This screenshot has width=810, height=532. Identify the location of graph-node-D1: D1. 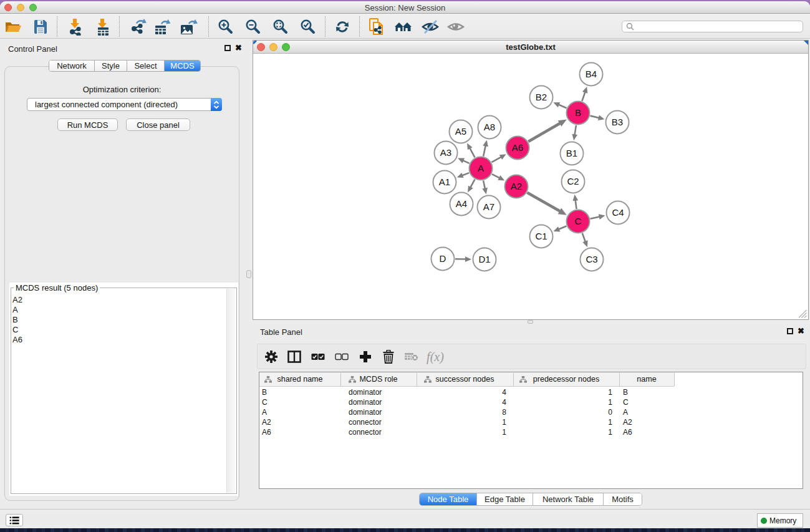
(485, 259).